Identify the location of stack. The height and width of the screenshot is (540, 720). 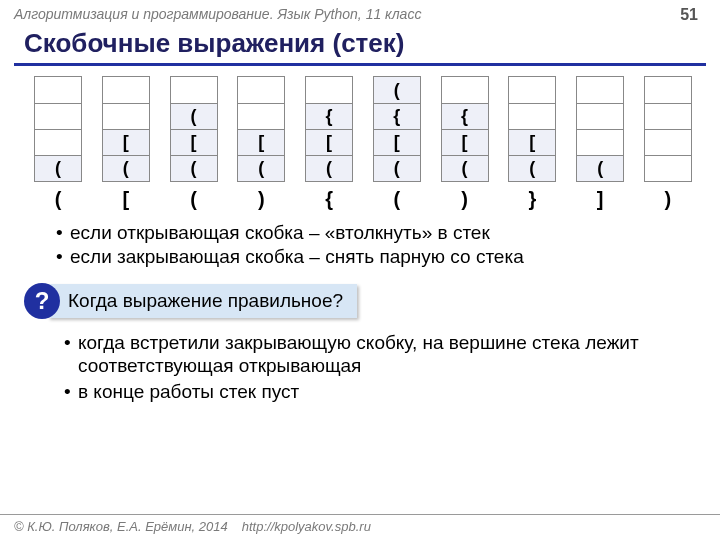
(668, 129).